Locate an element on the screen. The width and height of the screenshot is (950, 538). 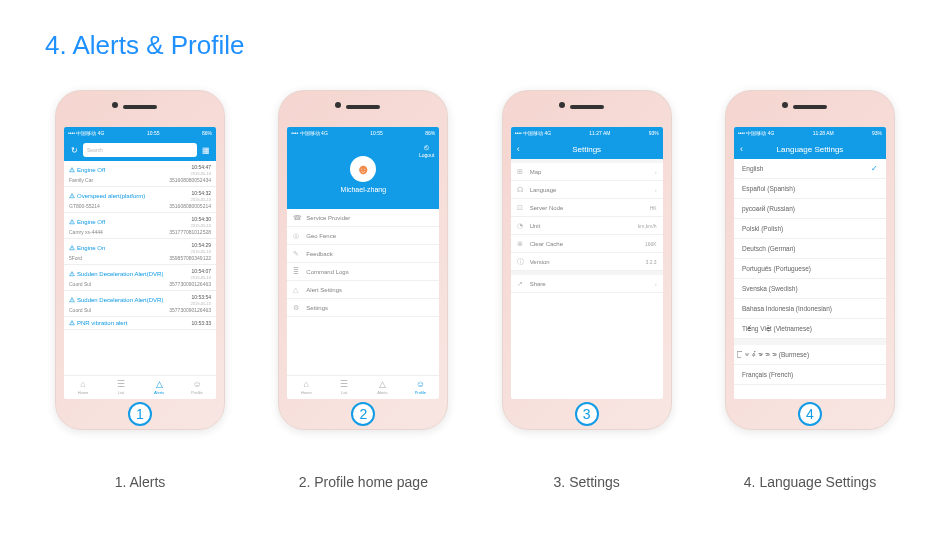
profile-header: ⎋ Logout ☻ Michael-zhang is located at coordinates (363, 174).